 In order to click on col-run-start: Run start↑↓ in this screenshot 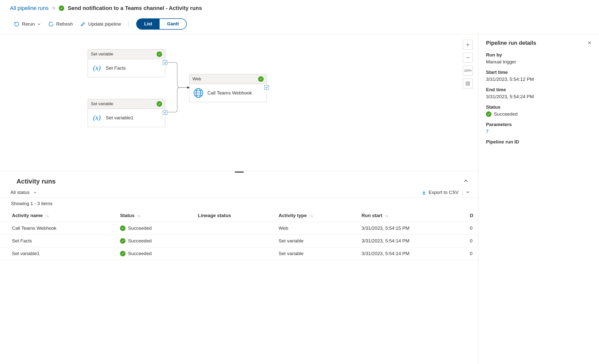, I will do `click(411, 216)`.